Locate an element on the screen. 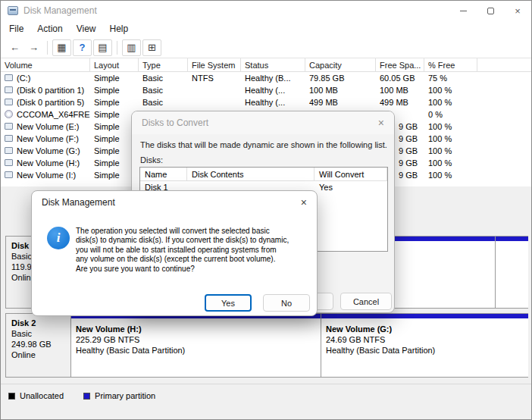 This screenshot has height=420, width=532. dialog-titlebar: Disks to Convert × is located at coordinates (263, 123).